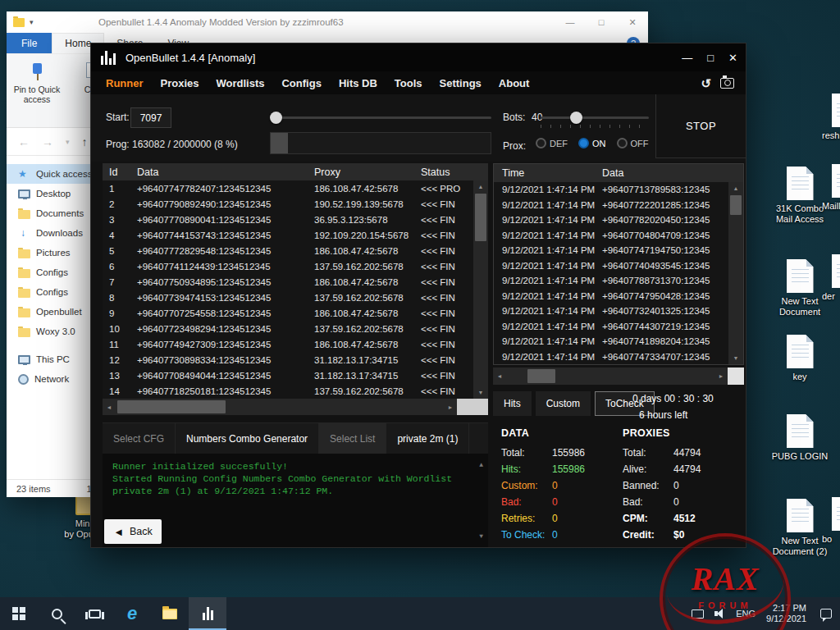  What do you see at coordinates (31, 22) in the screenshot?
I see `chevron-down-icon` at bounding box center [31, 22].